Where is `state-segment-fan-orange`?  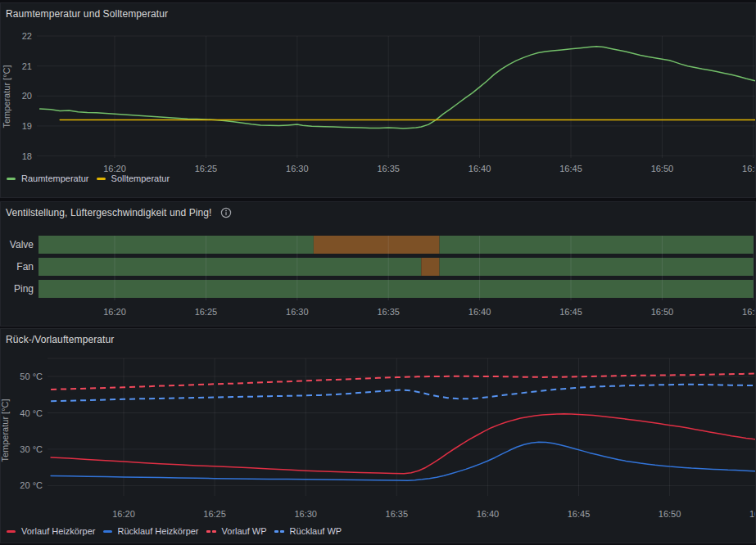 state-segment-fan-orange is located at coordinates (430, 267).